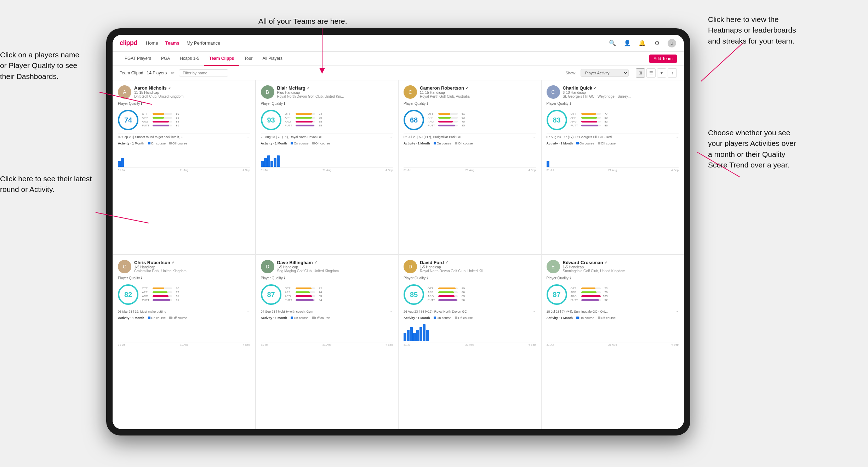 The width and height of the screenshot is (868, 467). Describe the element at coordinates (657, 43) in the screenshot. I see `settings-icon: ⚙` at that location.